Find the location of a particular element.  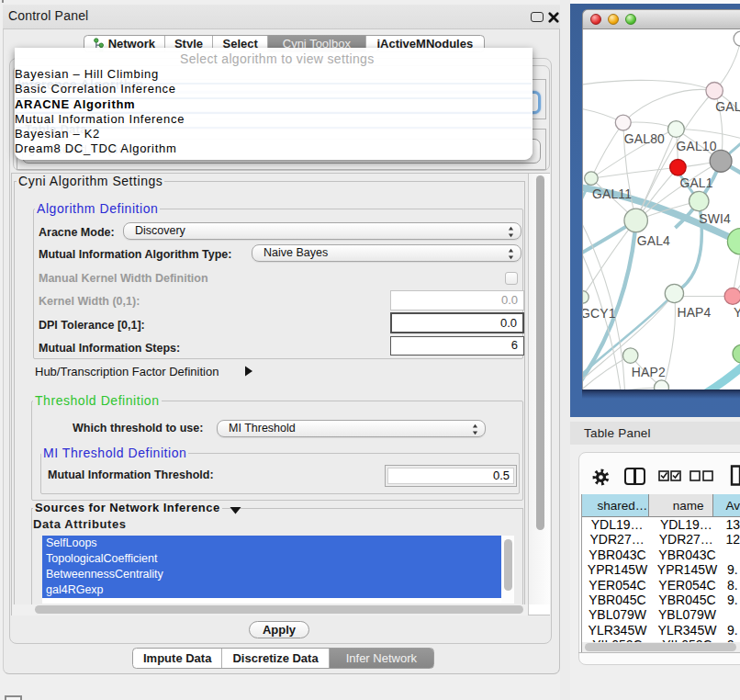

svg-text: GAL10 is located at coordinates (696, 146).